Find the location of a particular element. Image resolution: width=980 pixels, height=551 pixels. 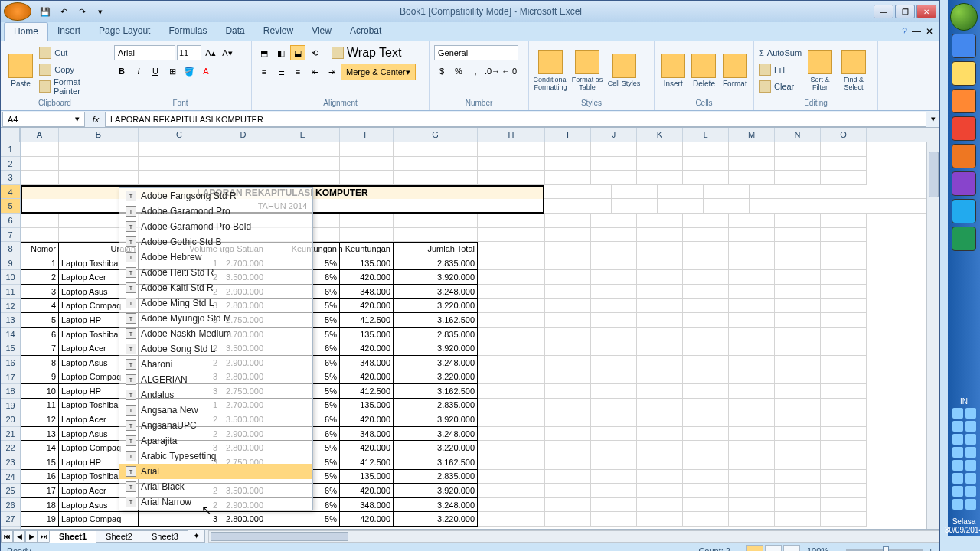

row-header: 18 is located at coordinates (11, 392).